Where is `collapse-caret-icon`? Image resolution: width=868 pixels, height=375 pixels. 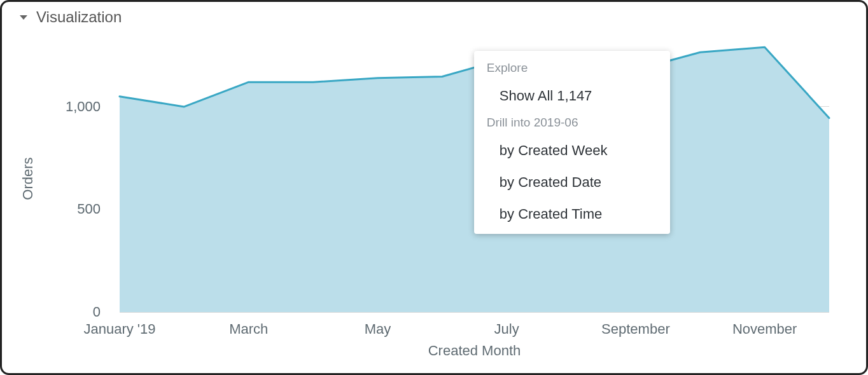
collapse-caret-icon is located at coordinates (24, 18).